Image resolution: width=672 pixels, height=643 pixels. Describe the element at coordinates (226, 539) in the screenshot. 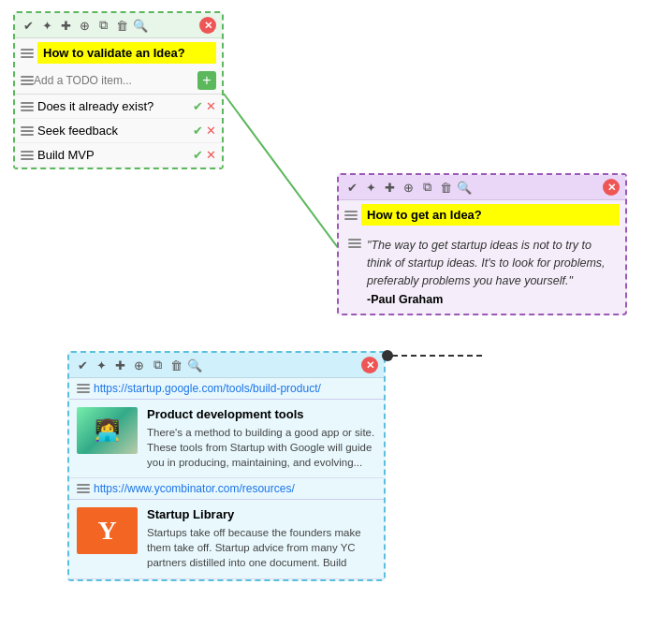

I see `link-preview: Y Startup Library Startups take off beca…` at that location.